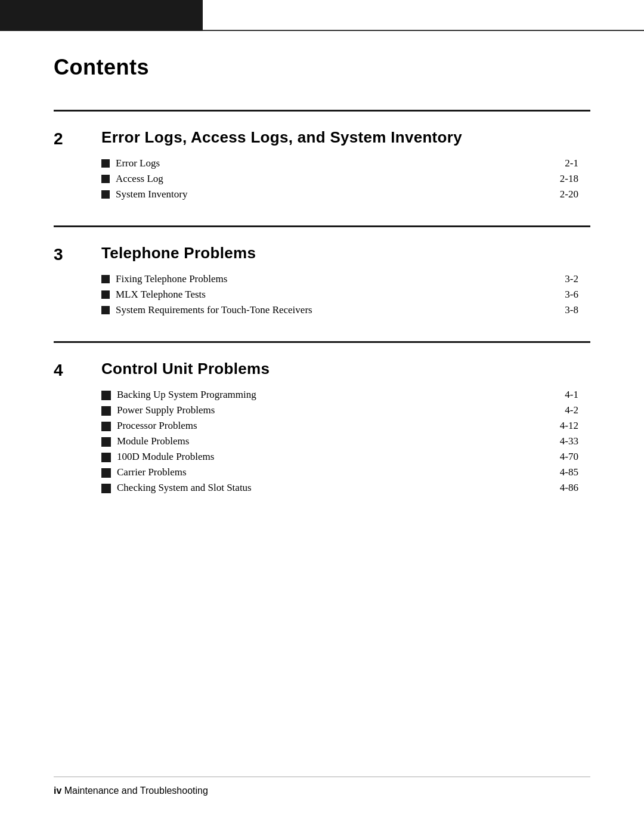 The width and height of the screenshot is (644, 832). I want to click on chapter-content-2: Error Logs, Access Logs, and System Inve…, so click(346, 166).